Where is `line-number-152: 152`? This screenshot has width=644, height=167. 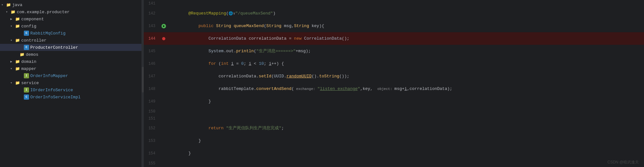
line-number-152: 152 is located at coordinates (152, 128).